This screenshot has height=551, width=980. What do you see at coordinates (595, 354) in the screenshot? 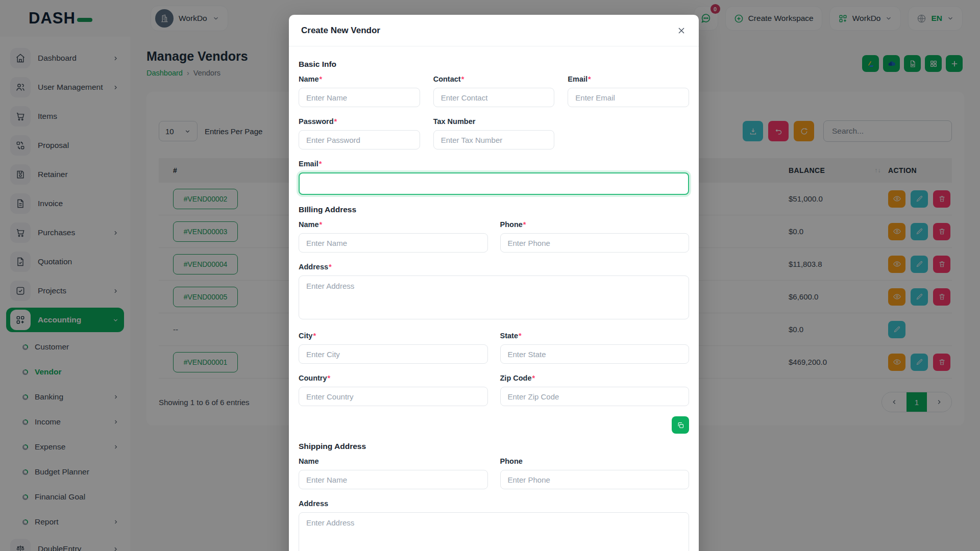
I see `billing-state-input` at bounding box center [595, 354].